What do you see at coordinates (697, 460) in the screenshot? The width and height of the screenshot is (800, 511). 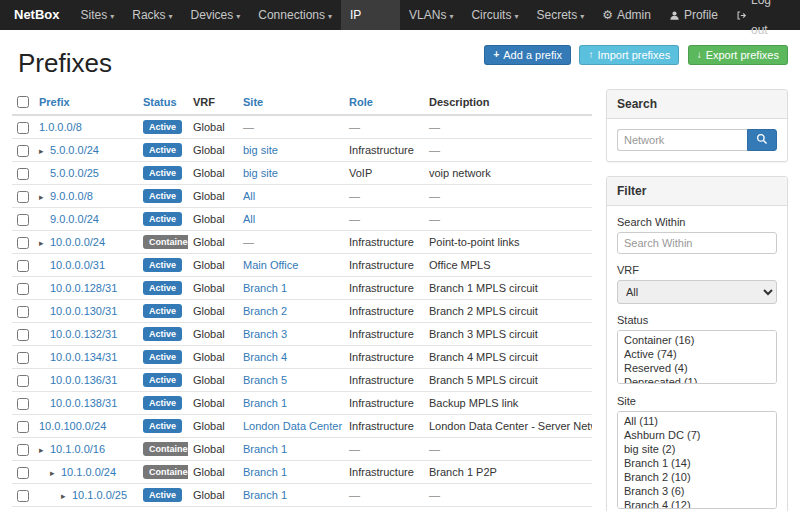 I see `site-filter-select: All (11)Ashburn DC (7)big site (2)Branch…` at bounding box center [697, 460].